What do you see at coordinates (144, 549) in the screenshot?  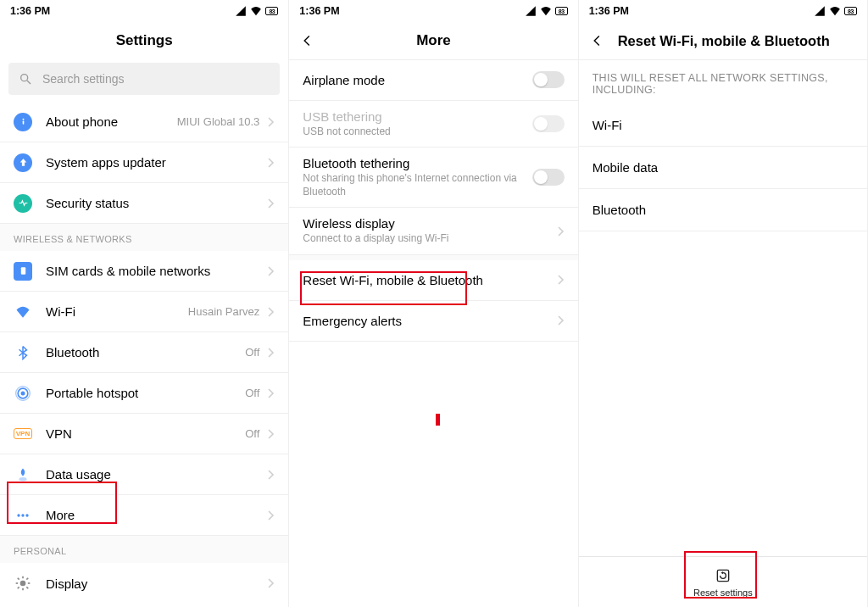 I see `section-personal: PERSONAL` at bounding box center [144, 549].